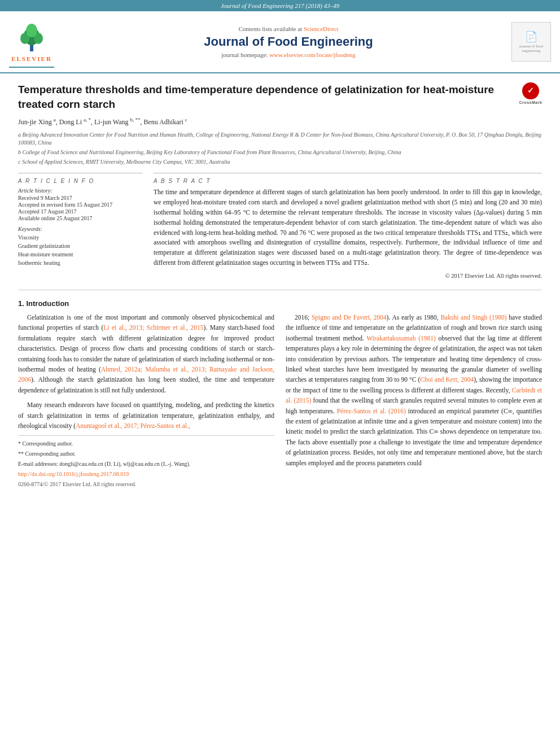  I want to click on ref-perez-santos: Pérez-Santos et al. (2016), so click(371, 411).